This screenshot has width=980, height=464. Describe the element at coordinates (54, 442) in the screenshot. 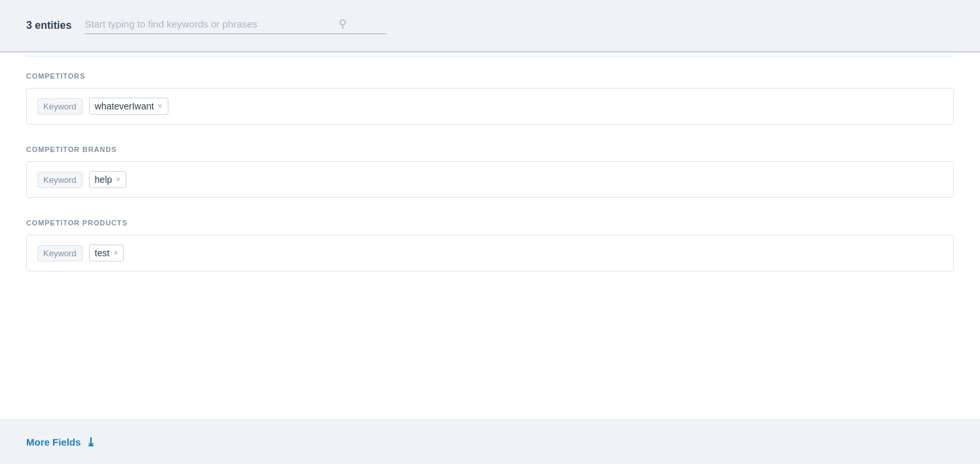

I see `more-fields-label: More Fields` at that location.